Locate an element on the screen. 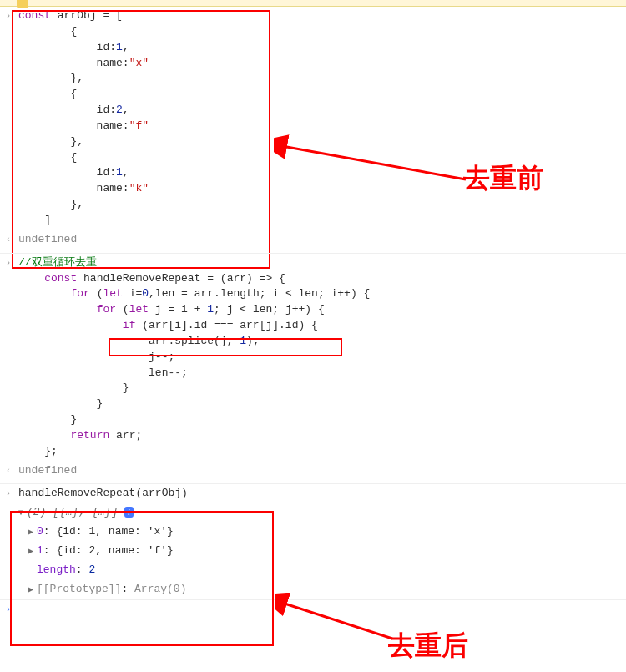 Image resolution: width=626 pixels, height=672 pixels. result-item-row: ▶1: {id: 2, name: 'f'} is located at coordinates (313, 551).